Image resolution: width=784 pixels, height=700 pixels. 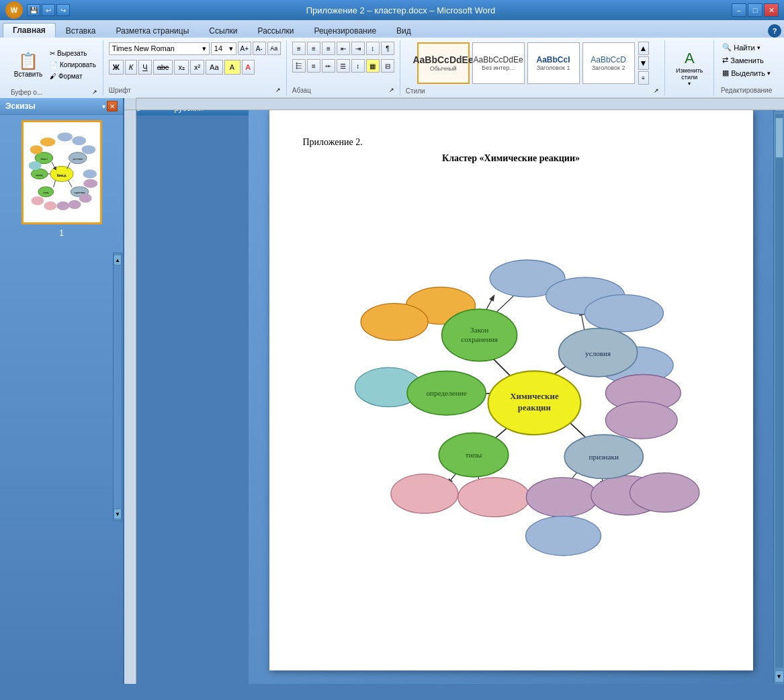 I want to click on page-number-label: 1, so click(x=62, y=233).